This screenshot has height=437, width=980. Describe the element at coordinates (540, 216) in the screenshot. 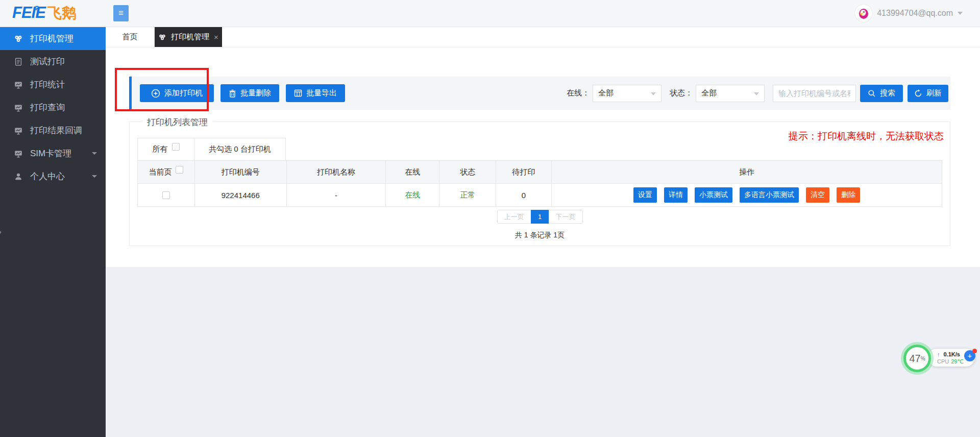

I see `page-1-button: 1` at that location.